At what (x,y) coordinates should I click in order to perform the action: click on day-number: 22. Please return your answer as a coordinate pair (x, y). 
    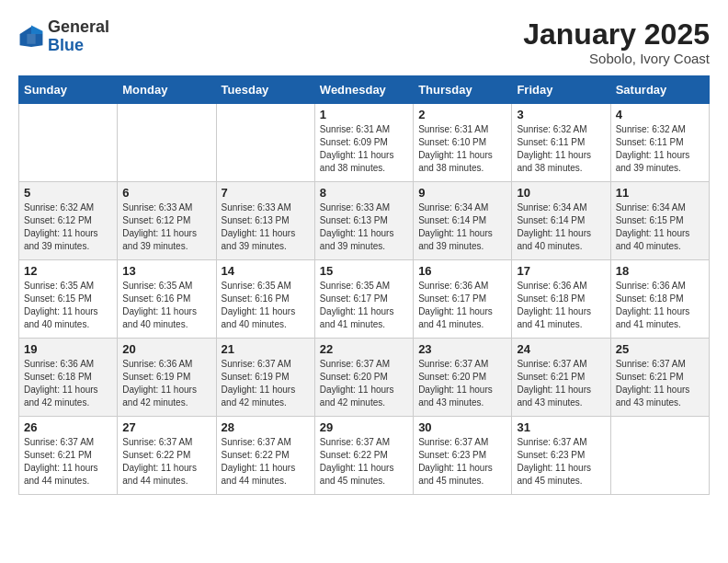
    Looking at the image, I should click on (364, 350).